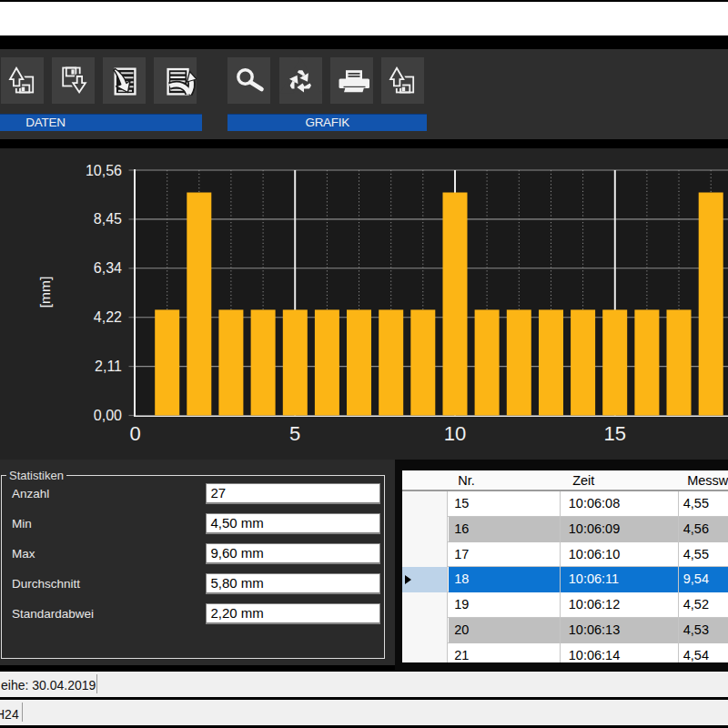  I want to click on svg-text: 10, so click(455, 433).